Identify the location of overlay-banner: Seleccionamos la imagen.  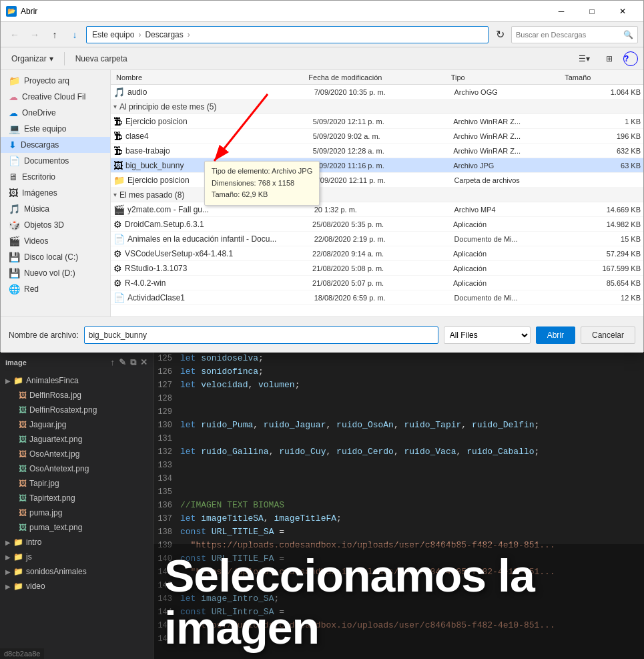
(399, 602).